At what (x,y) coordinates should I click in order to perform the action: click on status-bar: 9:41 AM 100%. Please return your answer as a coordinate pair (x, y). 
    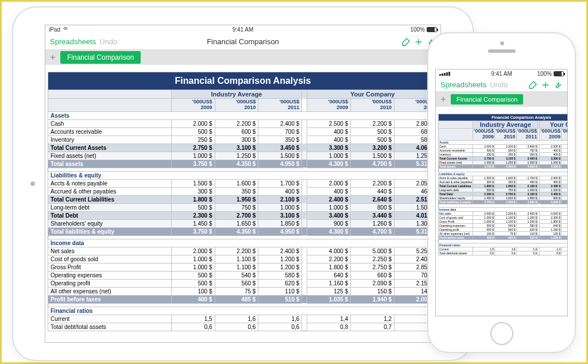
    Looking at the image, I should click on (502, 73).